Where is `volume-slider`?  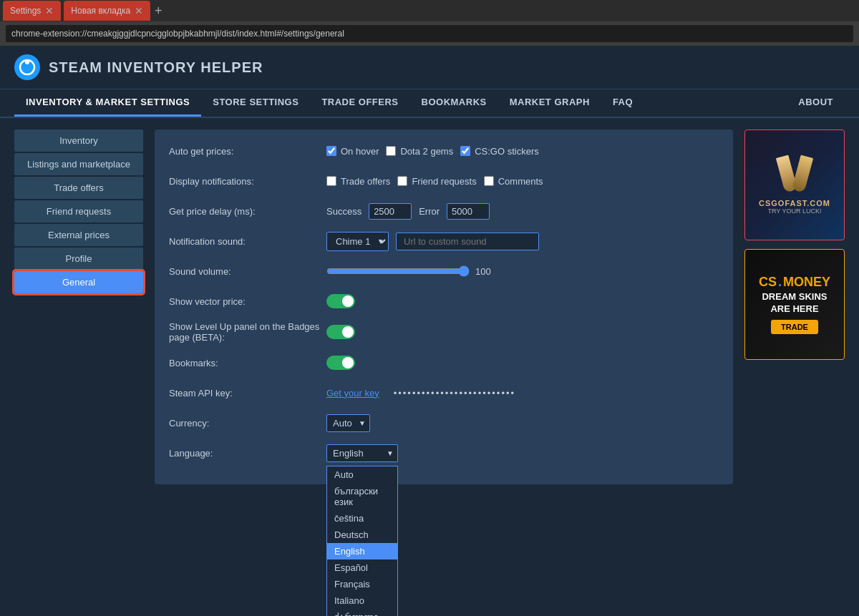
volume-slider is located at coordinates (398, 271).